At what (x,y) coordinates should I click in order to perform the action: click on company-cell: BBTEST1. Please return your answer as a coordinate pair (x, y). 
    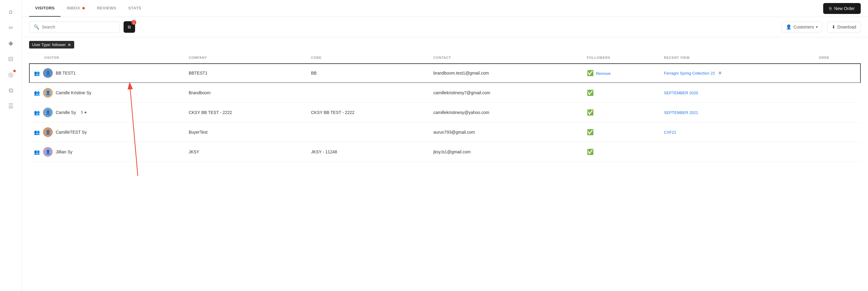
    Looking at the image, I should click on (245, 73).